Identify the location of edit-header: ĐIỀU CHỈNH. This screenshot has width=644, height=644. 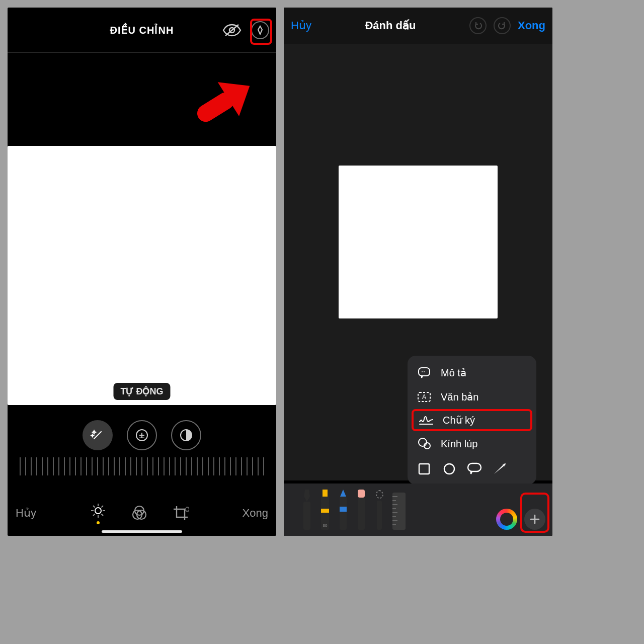
(142, 30).